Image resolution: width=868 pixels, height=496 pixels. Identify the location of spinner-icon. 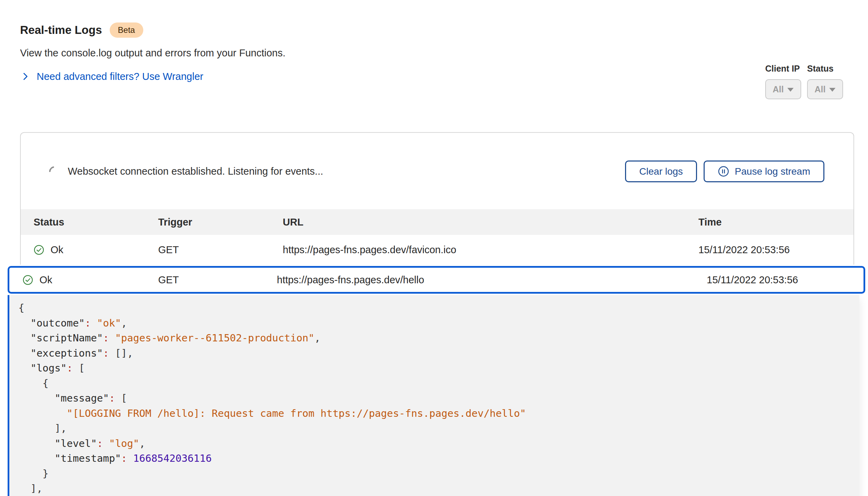
(54, 171).